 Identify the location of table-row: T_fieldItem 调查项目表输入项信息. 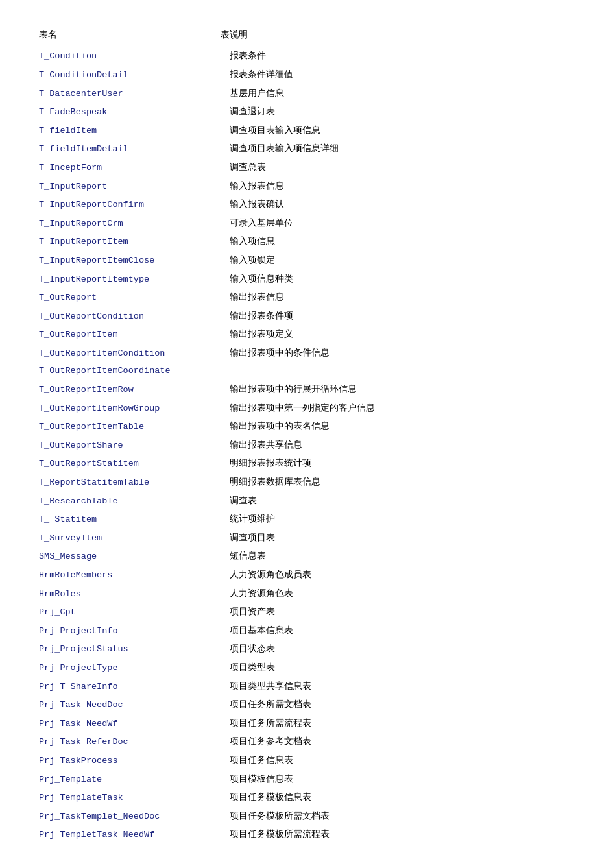
(306, 131).